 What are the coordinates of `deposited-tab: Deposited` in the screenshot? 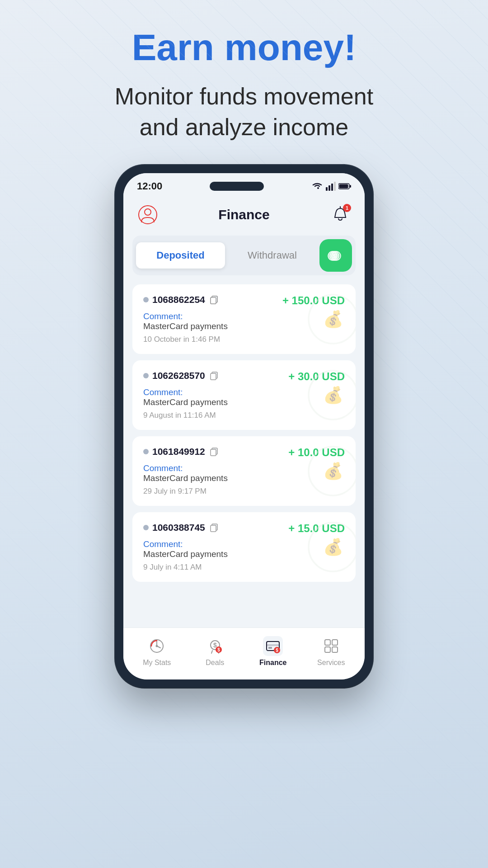 It's located at (181, 255).